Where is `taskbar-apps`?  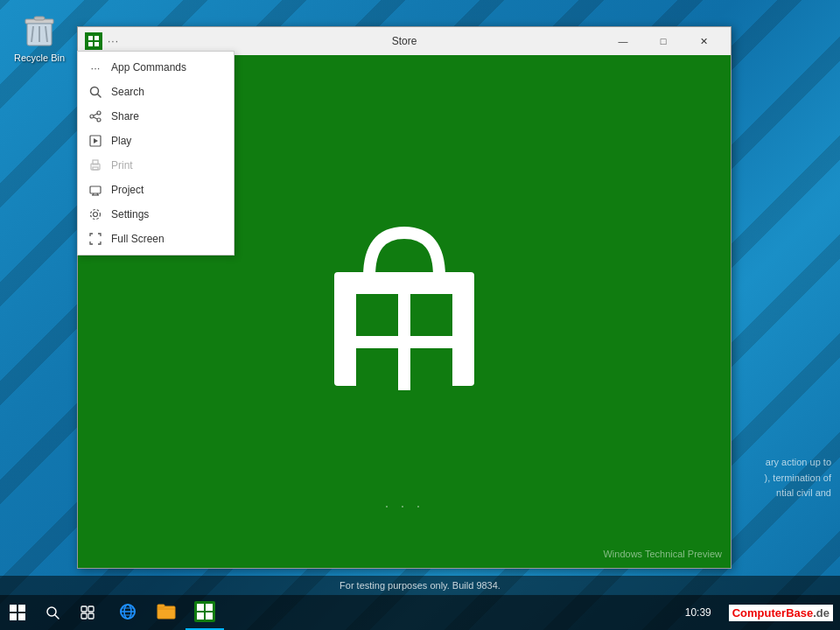 taskbar-apps is located at coordinates (392, 612).